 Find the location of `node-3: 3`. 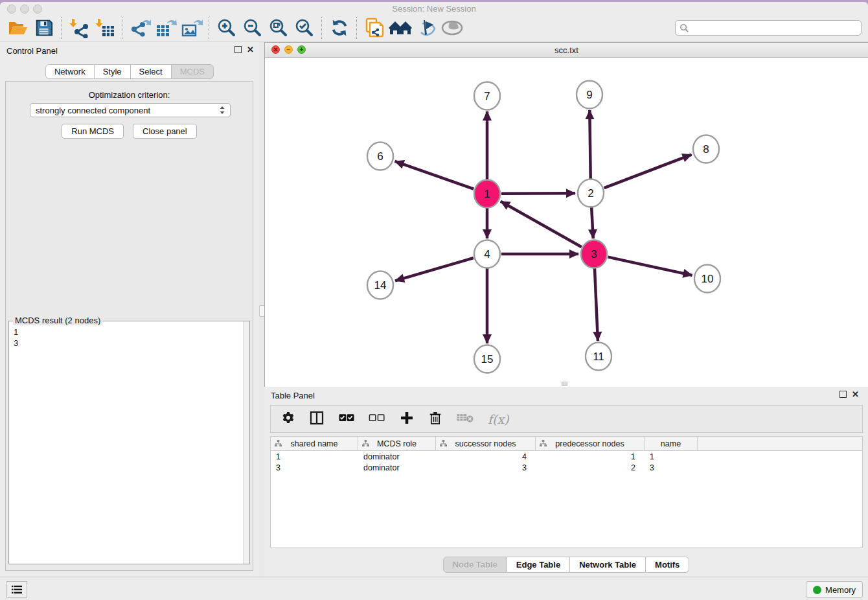

node-3: 3 is located at coordinates (594, 254).